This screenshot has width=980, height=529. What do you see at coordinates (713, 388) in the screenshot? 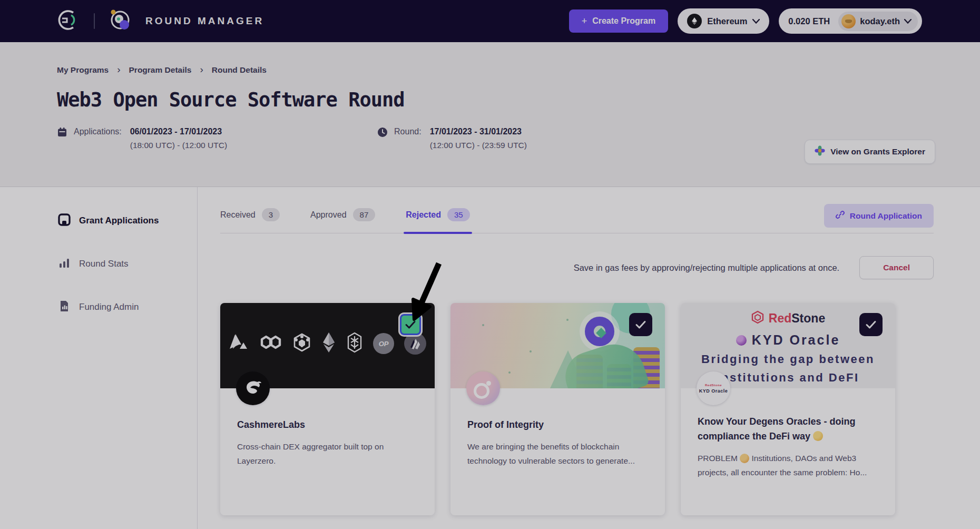
I see `kyd-oracle-logo: RedStone KYD Oracle` at bounding box center [713, 388].